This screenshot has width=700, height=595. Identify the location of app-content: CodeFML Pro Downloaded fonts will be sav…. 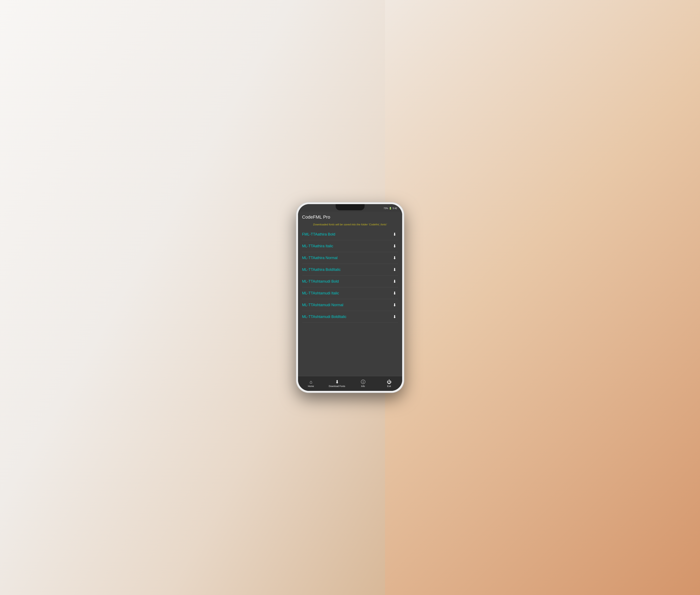
(350, 301).